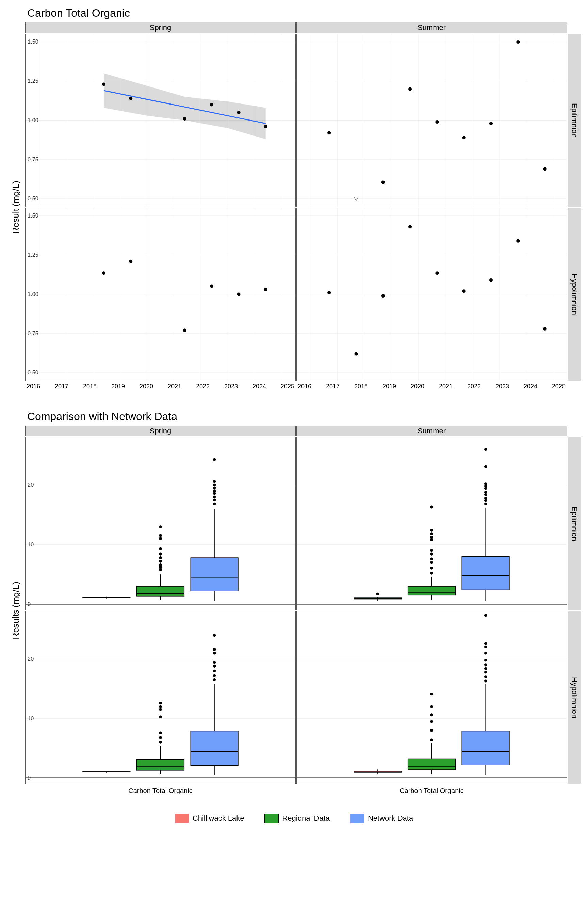 Image resolution: width=588 pixels, height=915 pixels. Describe the element at coordinates (431, 294) in the screenshot. I see `panel-summer-hypo` at that location.